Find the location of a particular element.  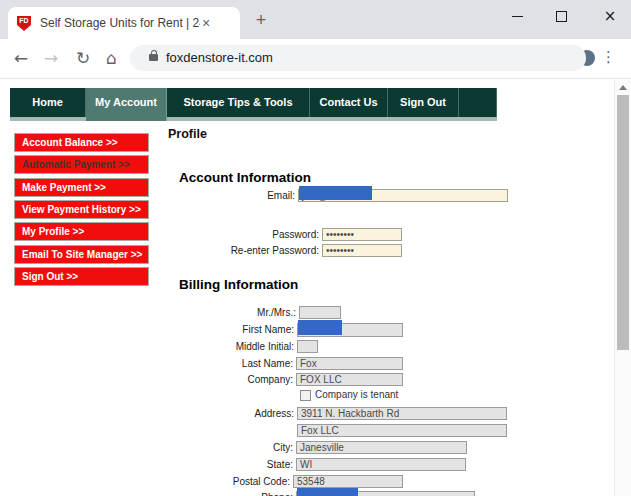

nav-item-storage-tips-tools: Storage Tips & Tools is located at coordinates (238, 102).